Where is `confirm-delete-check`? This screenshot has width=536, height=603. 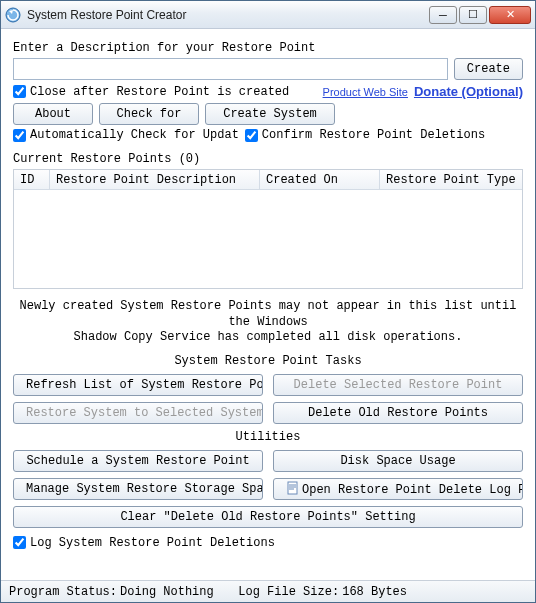 confirm-delete-check is located at coordinates (252, 136).